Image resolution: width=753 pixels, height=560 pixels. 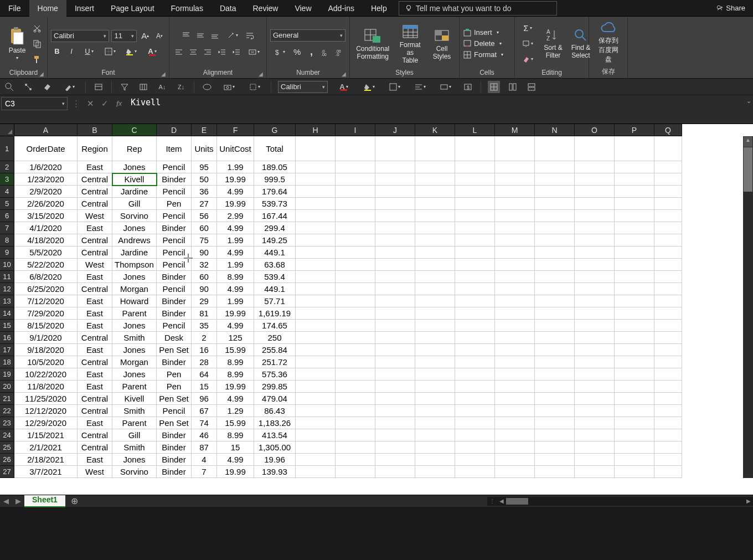 What do you see at coordinates (373, 44) in the screenshot?
I see `conditional-formatting-button: Conditional Formatting` at bounding box center [373, 44].